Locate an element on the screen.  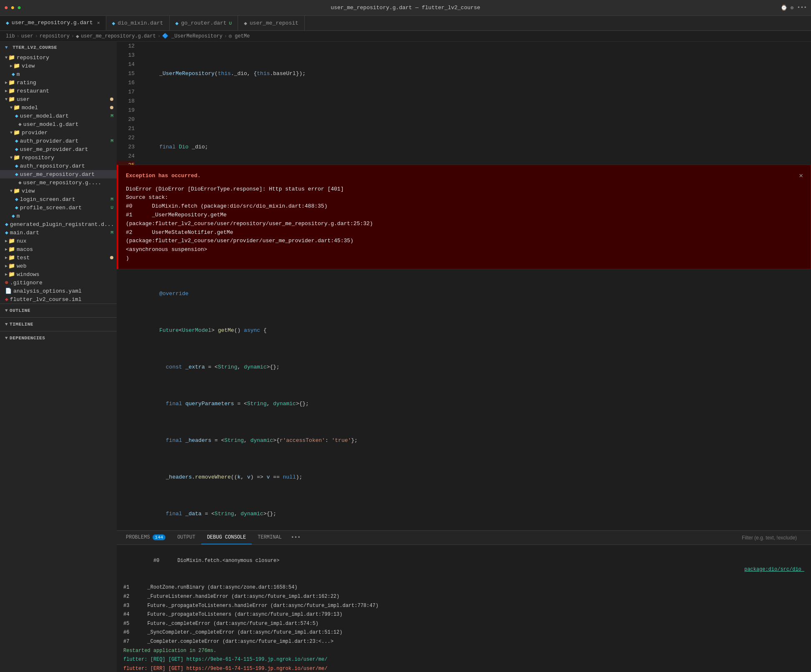
sidebar-item-m2: ◆ m is located at coordinates (58, 216).